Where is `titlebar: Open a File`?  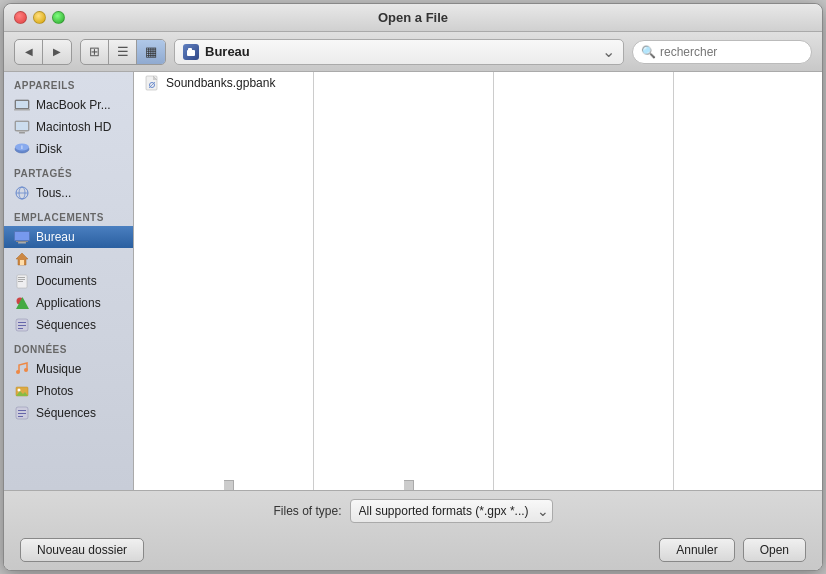
titlebar: Open a File is located at coordinates (413, 18).